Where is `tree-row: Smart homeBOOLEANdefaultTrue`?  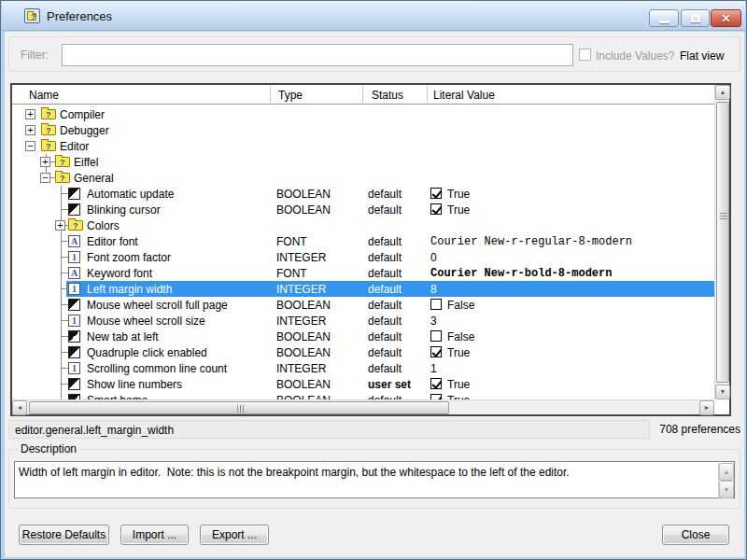 tree-row: Smart homeBOOLEANdefaultTrue is located at coordinates (363, 396).